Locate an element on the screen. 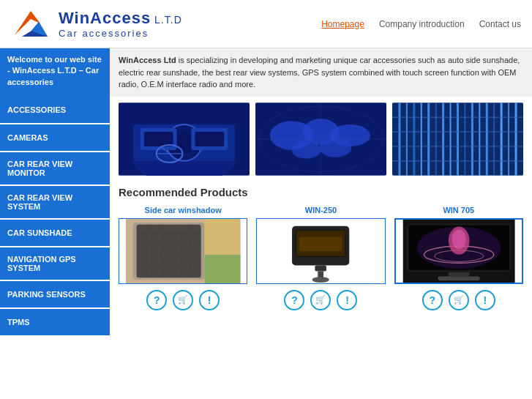 Image resolution: width=532 pixels, height=399 pixels. welcome-left-text: Welcome to our web site - WinAccess L.T.… is located at coordinates (55, 72).